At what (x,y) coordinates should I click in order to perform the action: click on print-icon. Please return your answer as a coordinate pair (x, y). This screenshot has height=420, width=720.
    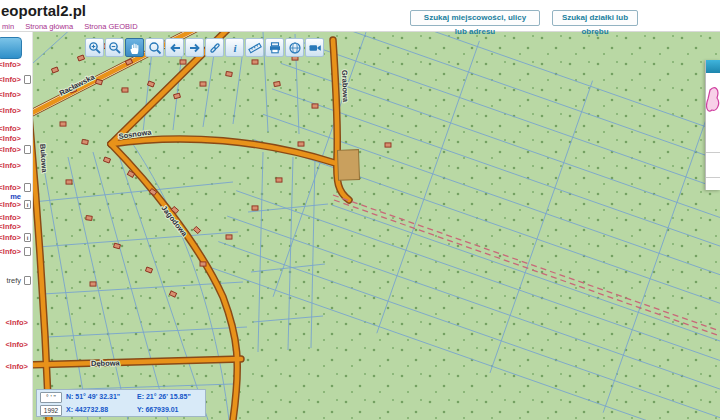
    Looking at the image, I should click on (275, 48).